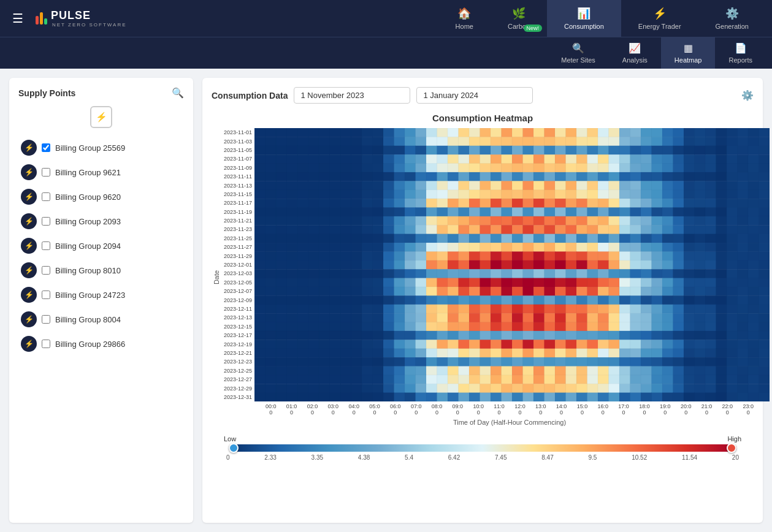 The width and height of the screenshot is (772, 532). I want to click on x-axis-time: 15:00, so click(583, 409).